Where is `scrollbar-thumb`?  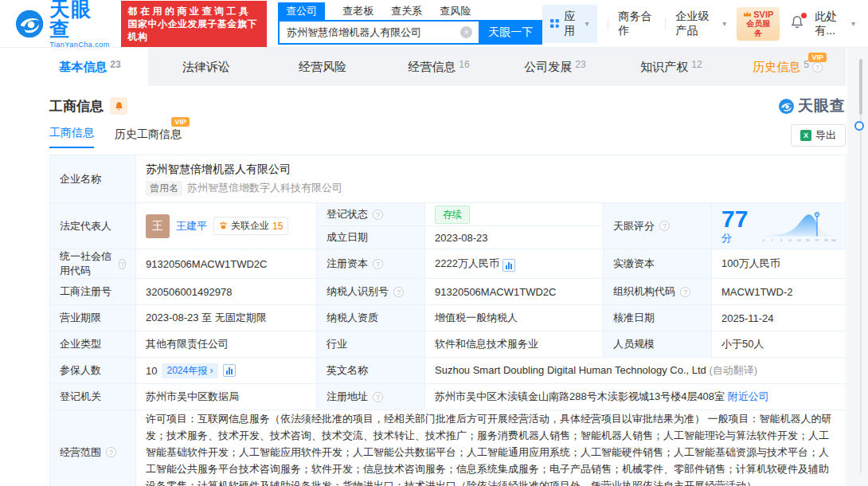 scrollbar-thumb is located at coordinates (861, 87).